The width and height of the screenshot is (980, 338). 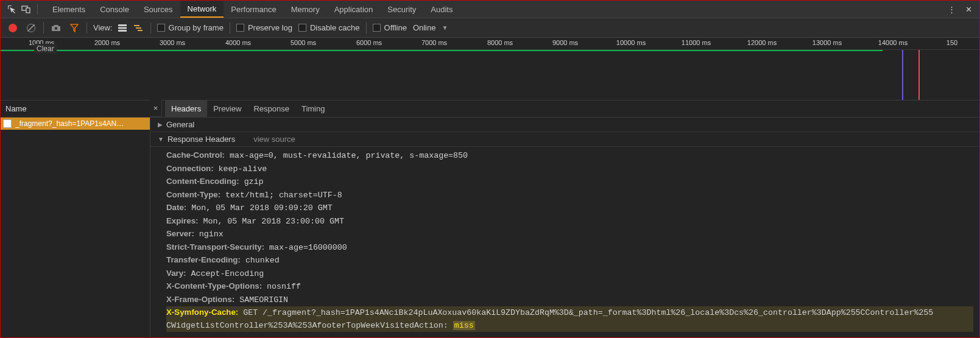 What do you see at coordinates (122, 28) in the screenshot?
I see `large-rows-icon` at bounding box center [122, 28].